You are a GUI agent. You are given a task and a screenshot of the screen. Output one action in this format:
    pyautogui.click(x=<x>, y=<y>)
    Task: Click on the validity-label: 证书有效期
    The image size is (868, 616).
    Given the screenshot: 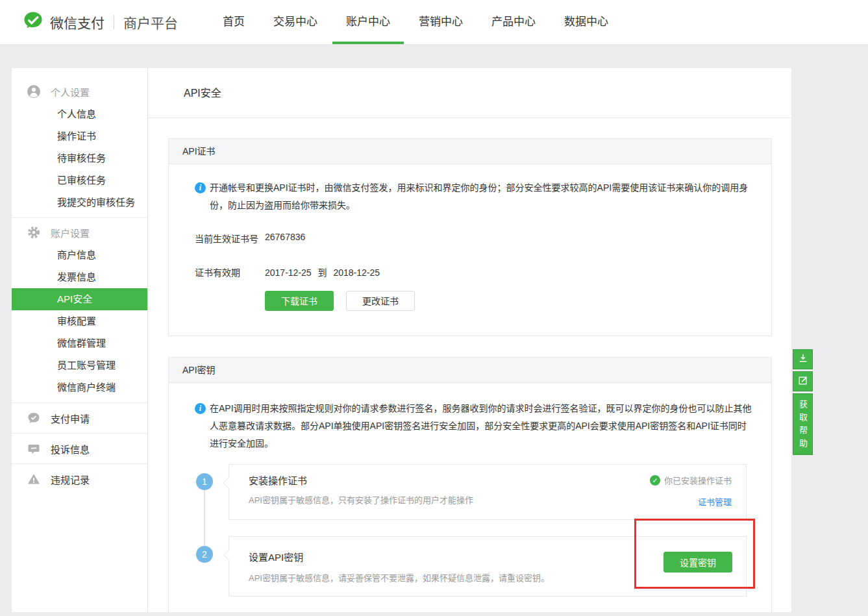 What is the action you would take?
    pyautogui.click(x=217, y=272)
    